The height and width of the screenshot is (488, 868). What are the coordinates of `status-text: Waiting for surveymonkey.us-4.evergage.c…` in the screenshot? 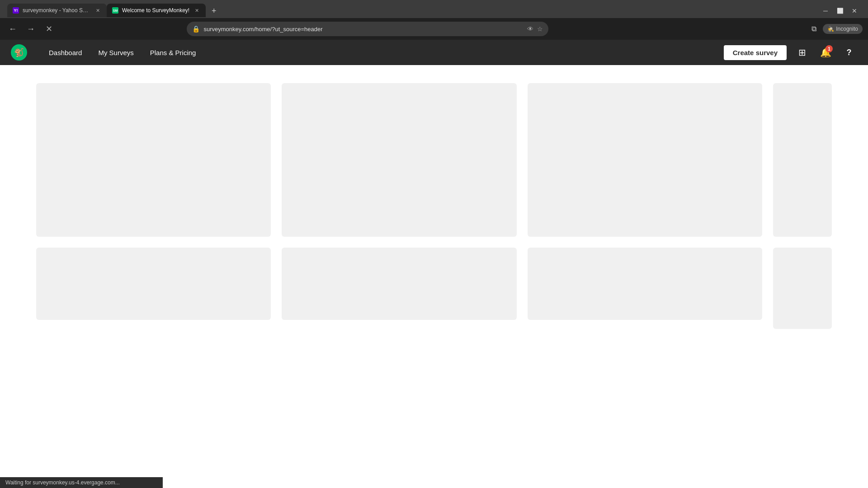 It's located at (62, 483).